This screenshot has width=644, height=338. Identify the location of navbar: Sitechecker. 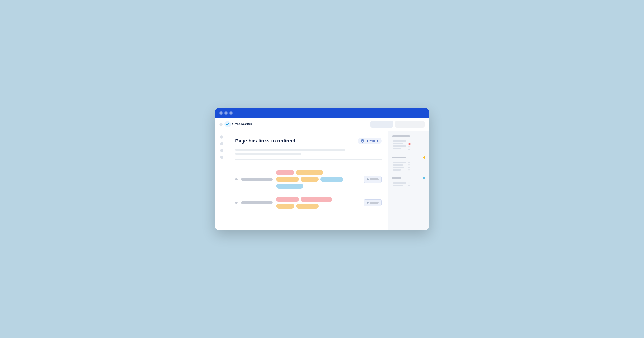
(322, 124).